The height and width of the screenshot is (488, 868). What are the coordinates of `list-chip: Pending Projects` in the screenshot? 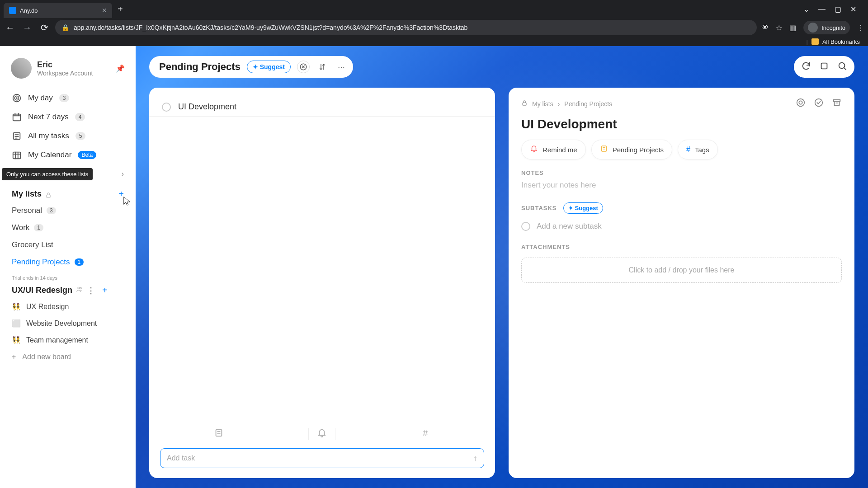 It's located at (632, 150).